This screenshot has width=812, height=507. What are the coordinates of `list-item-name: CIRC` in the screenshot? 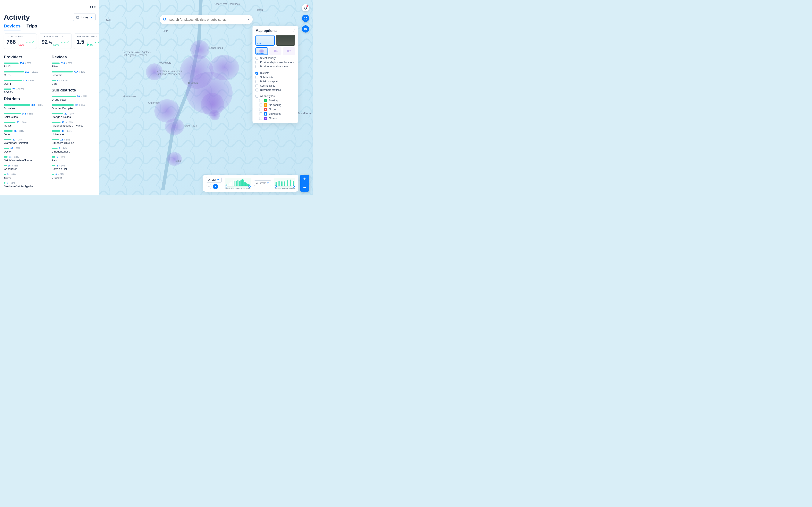 It's located at (26, 75).